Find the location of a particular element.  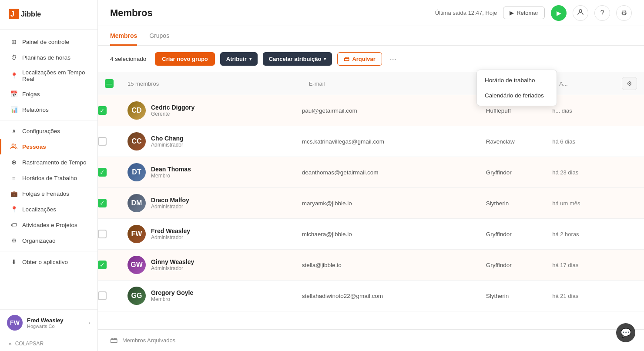

collapse-label: COLAPSAR is located at coordinates (30, 344).